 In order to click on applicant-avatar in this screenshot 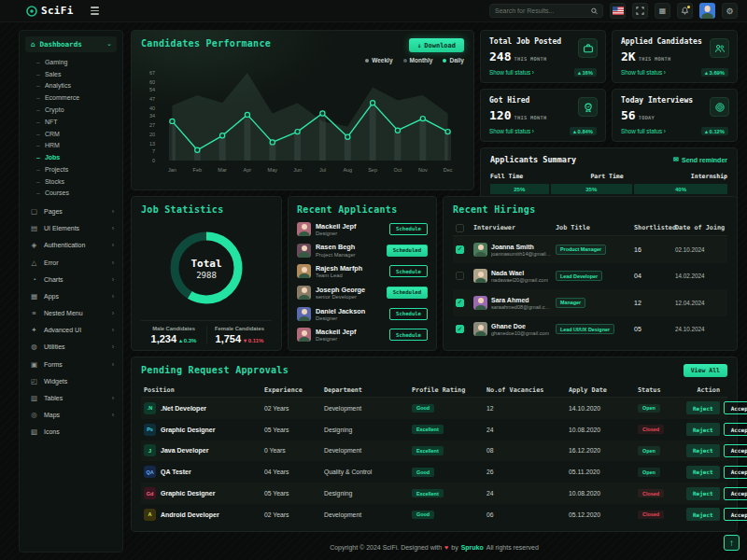, I will do `click(304, 271)`.